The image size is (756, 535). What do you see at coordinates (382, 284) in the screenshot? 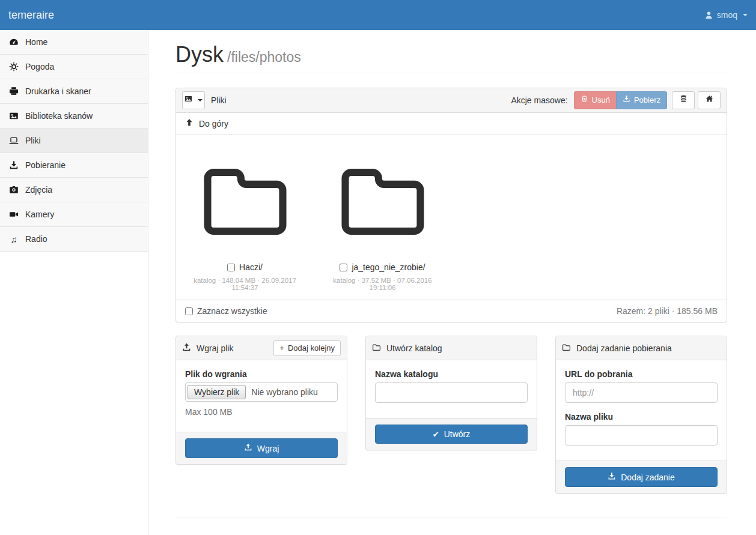
I see `file-meta: katalog · 37.52 MB · 07.06.2016 19:11:06` at bounding box center [382, 284].